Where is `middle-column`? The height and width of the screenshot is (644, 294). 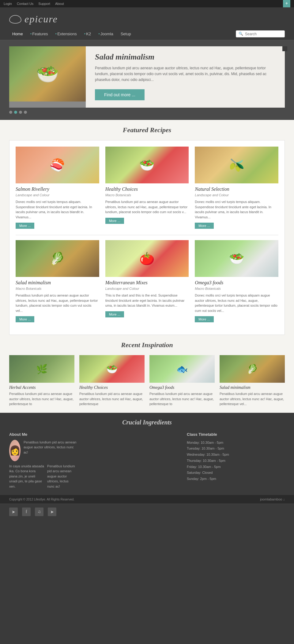
middle-column is located at coordinates (132, 461).